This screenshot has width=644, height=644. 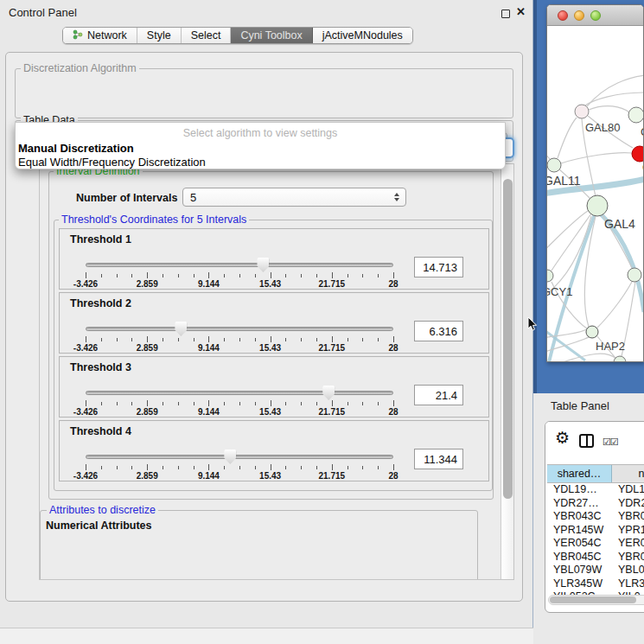 What do you see at coordinates (596, 534) in the screenshot?
I see `node-table: shared… na YDL19…YDL1YDR27…YDR2YBR043CYB…` at bounding box center [596, 534].